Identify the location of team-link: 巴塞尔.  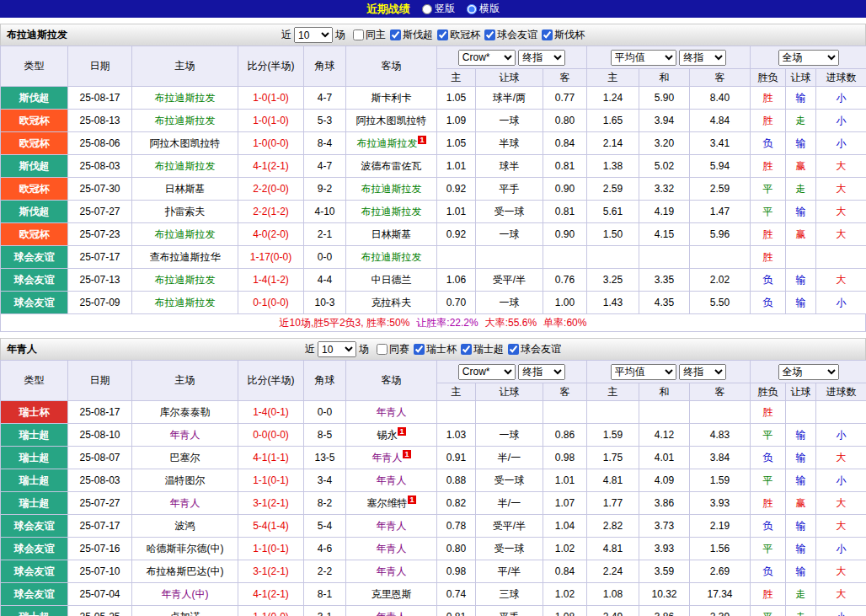
(185, 458).